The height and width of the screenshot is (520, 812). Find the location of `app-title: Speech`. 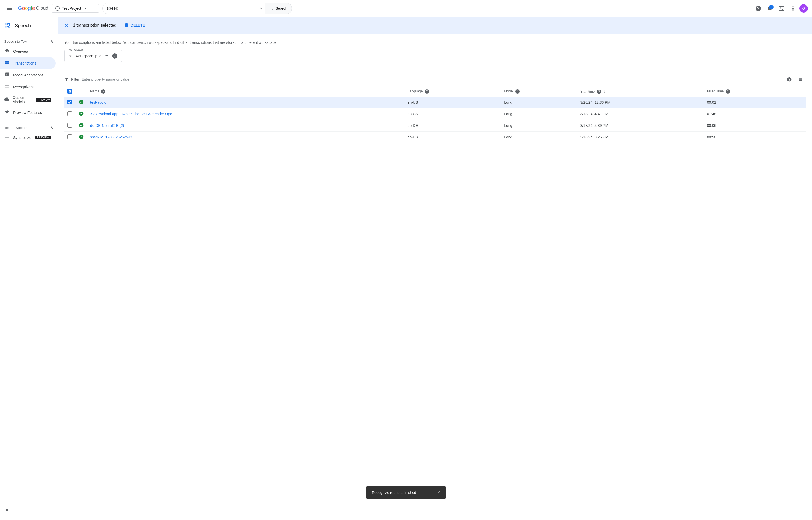

app-title: Speech is located at coordinates (23, 26).